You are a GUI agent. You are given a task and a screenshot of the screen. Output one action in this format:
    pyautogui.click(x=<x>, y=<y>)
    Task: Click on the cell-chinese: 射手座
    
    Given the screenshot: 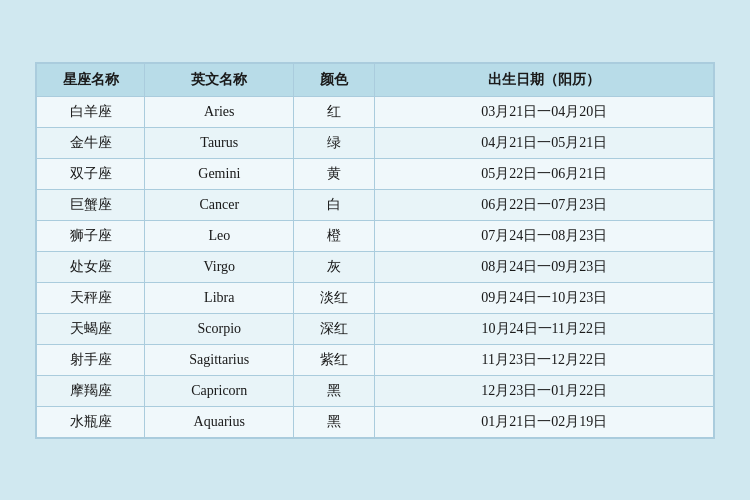 What is the action you would take?
    pyautogui.click(x=91, y=360)
    